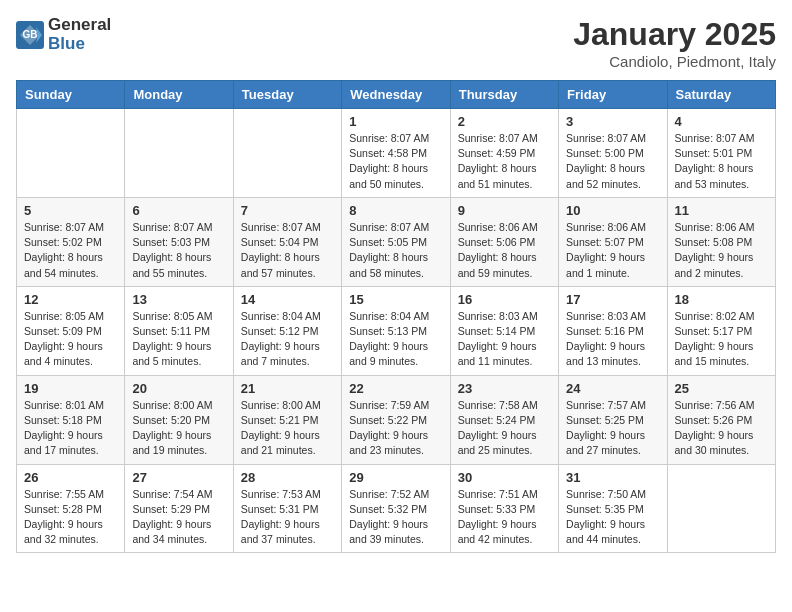  Describe the element at coordinates (504, 95) in the screenshot. I see `day-header-thursday: Thursday` at that location.